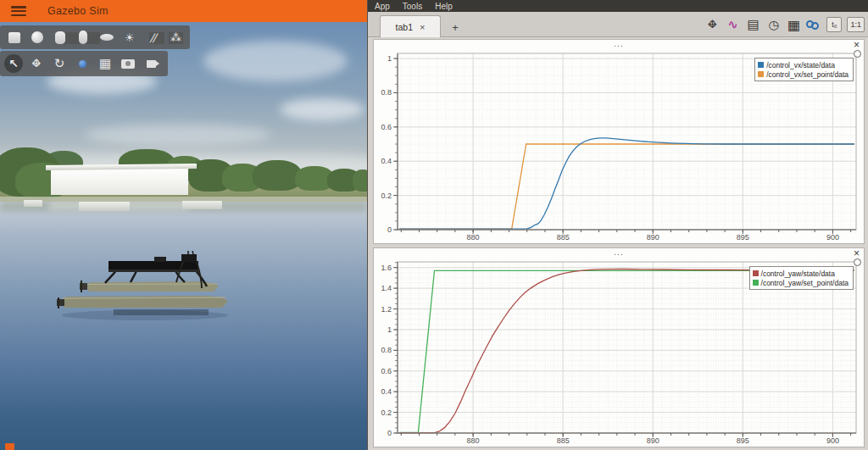 The height and width of the screenshot is (450, 868). What do you see at coordinates (732, 25) in the screenshot?
I see `curve-editor-button: ∿` at bounding box center [732, 25].